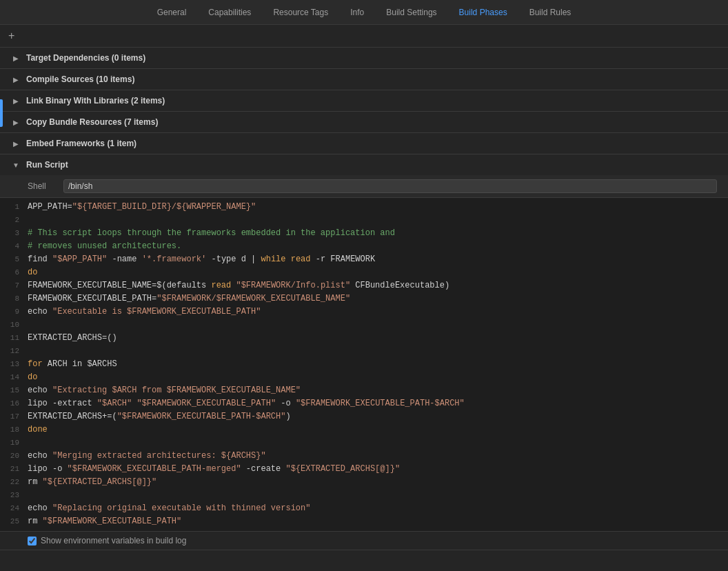 This screenshot has height=571, width=728. What do you see at coordinates (390, 186) in the screenshot?
I see `shell-value: /bin/sh` at bounding box center [390, 186].